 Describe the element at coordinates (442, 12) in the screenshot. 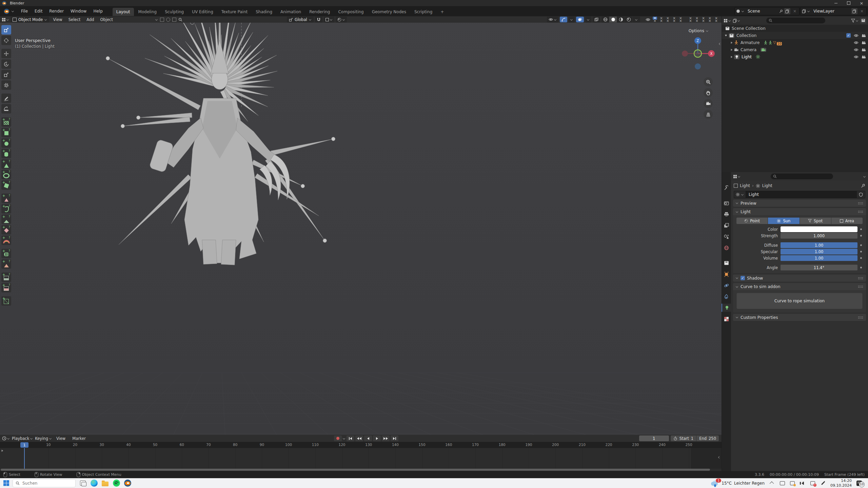

I see `add-workspace-button: +` at that location.